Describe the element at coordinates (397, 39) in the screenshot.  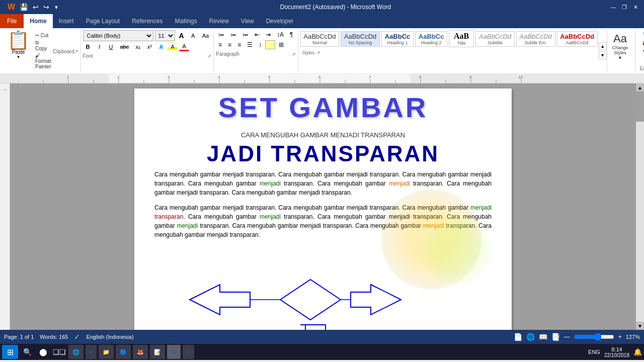
I see `style-heading1: AaBbCc Heading 1` at that location.